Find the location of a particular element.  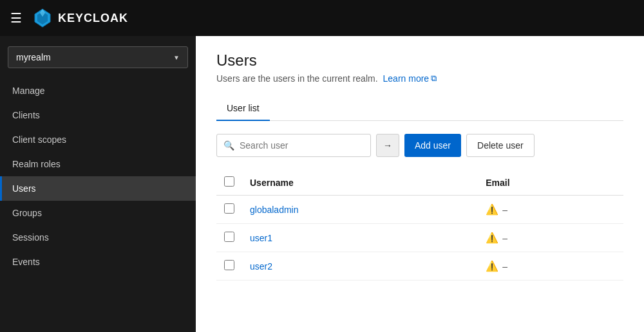

add-user-button: Add user is located at coordinates (433, 145).